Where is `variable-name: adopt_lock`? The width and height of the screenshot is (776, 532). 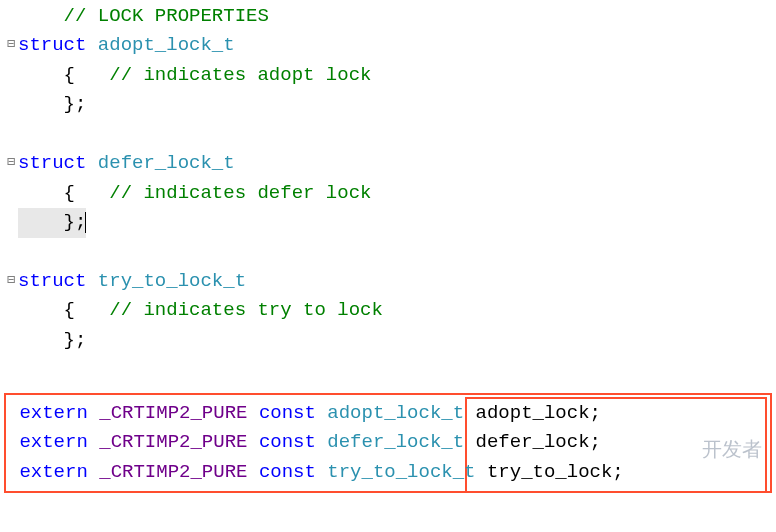 variable-name: adopt_lock is located at coordinates (533, 413).